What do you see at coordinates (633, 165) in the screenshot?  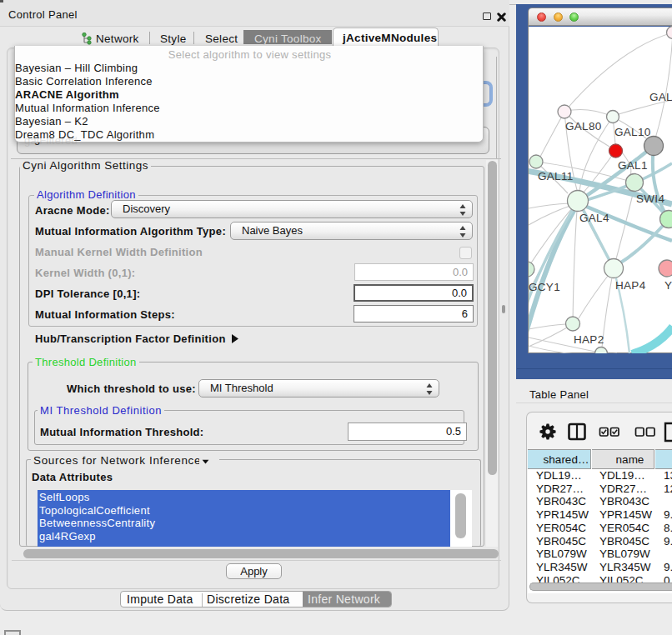 I see `svg-text: GAL1` at bounding box center [633, 165].